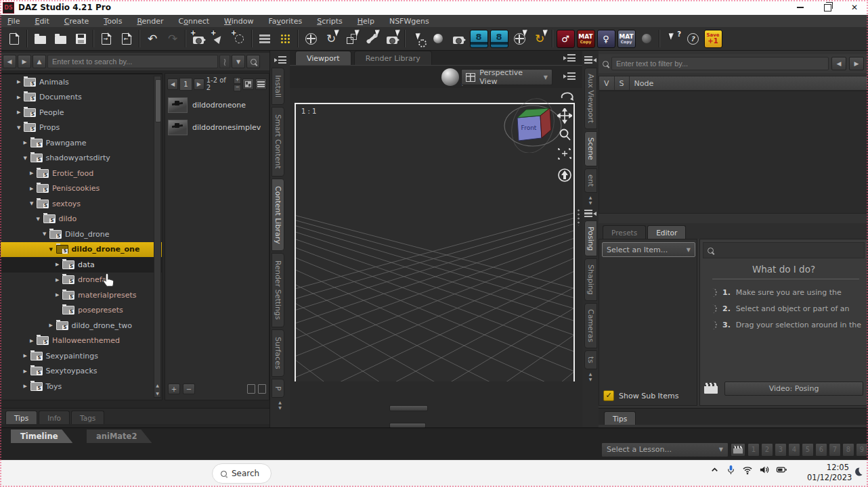  What do you see at coordinates (409, 22) in the screenshot?
I see `menu-nsfwgens: NSFWgens` at bounding box center [409, 22].